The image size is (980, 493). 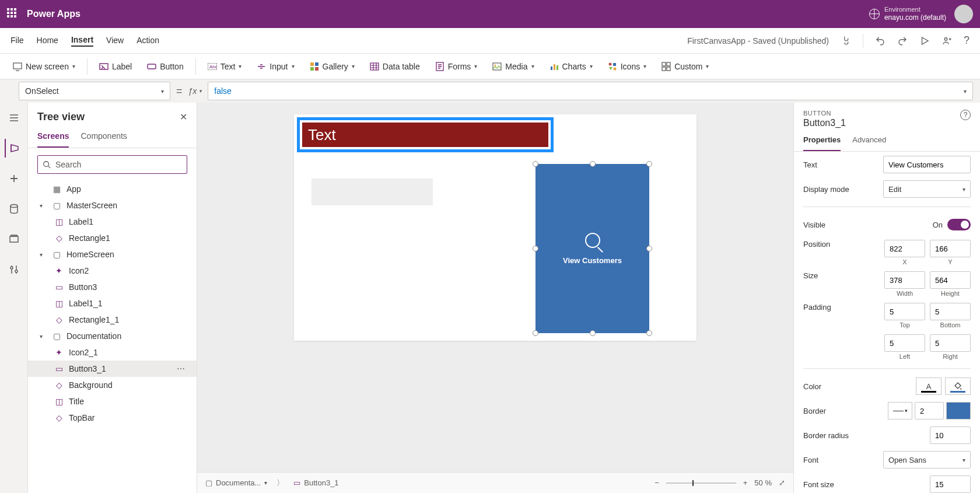 I want to click on visible-toggle, so click(x=959, y=225).